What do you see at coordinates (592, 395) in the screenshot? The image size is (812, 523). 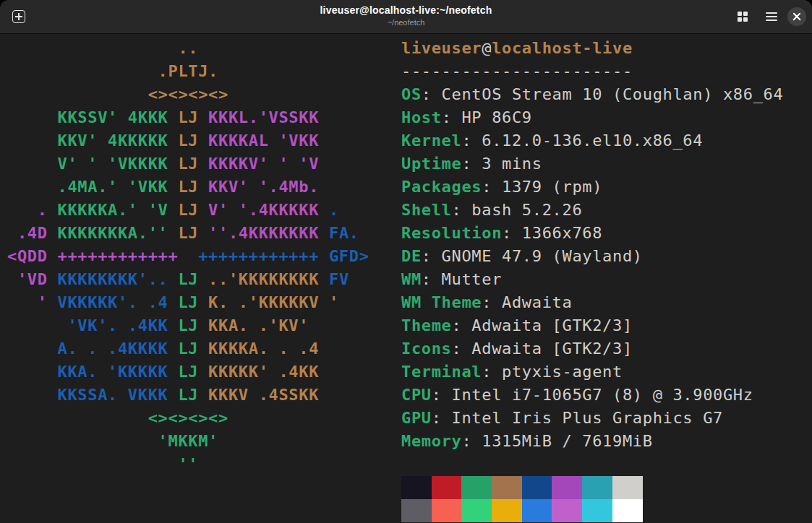 I see `neofetch-info-row: CPU: Intel i7-1065G7 (8) @ 3.900GHz` at bounding box center [592, 395].